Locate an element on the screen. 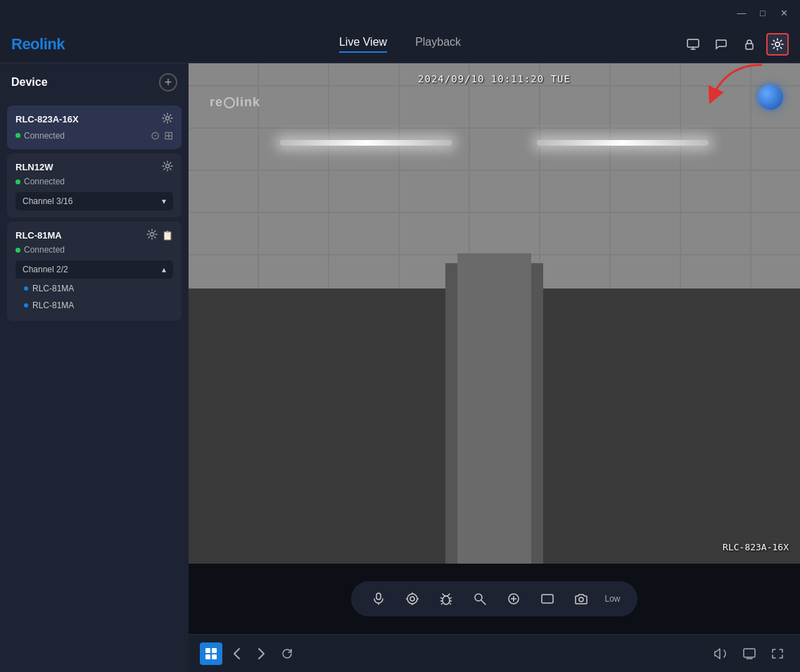 Image resolution: width=800 pixels, height=672 pixels. panel-left is located at coordinates (320, 426).